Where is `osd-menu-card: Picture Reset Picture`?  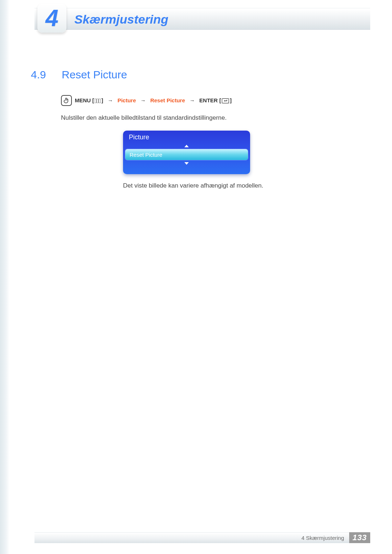 osd-menu-card: Picture Reset Picture is located at coordinates (187, 152).